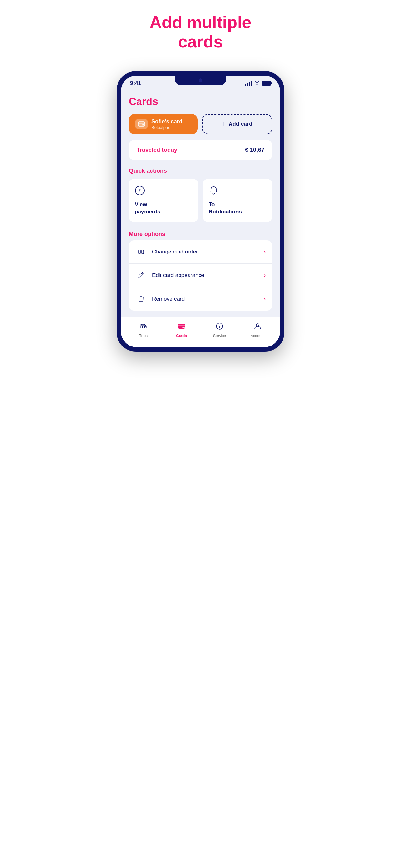  Describe the element at coordinates (220, 336) in the screenshot. I see `service-label: Service` at that location.